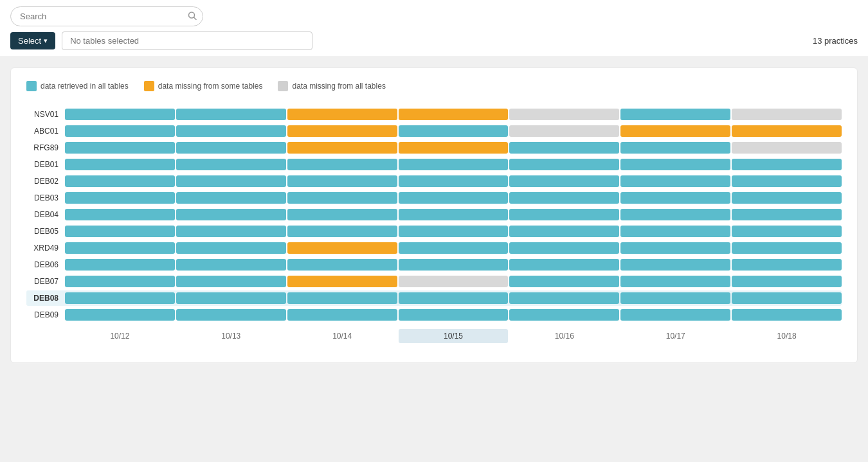 The image size is (868, 462). What do you see at coordinates (77, 86) in the screenshot?
I see `legend-item-retrieved: data retrieved in all tables` at bounding box center [77, 86].